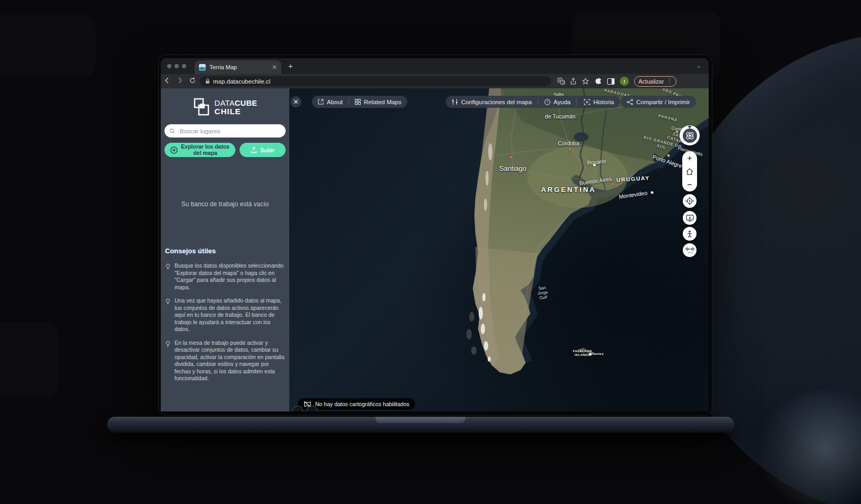 This screenshot has width=861, height=504. Describe the element at coordinates (557, 102) in the screenshot. I see `help-button: ? Ayuda` at that location.